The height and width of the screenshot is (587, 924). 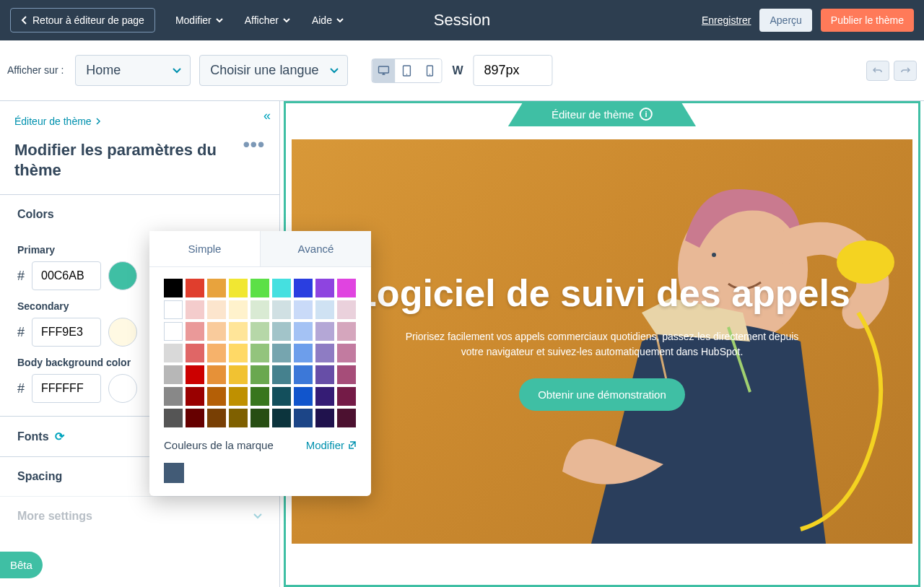 I want to click on external-link-icon, so click(x=352, y=445).